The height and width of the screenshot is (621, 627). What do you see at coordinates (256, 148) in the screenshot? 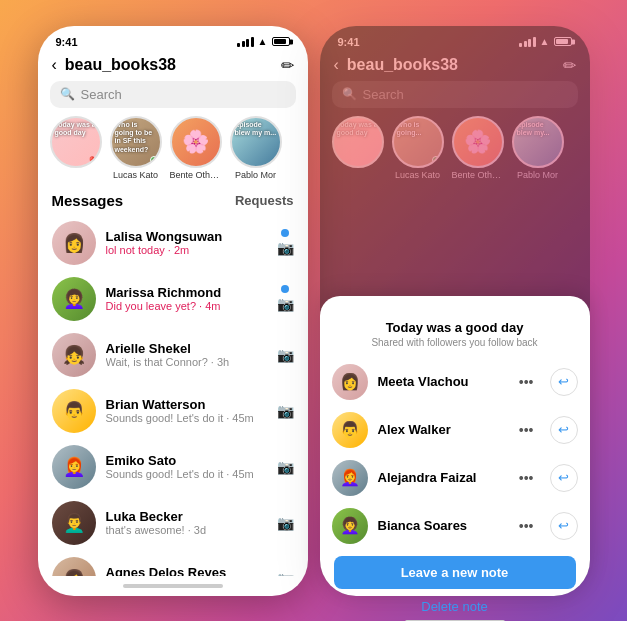
I see `story-item-4: Episode blew my m... Pablo Mor` at bounding box center [256, 148].